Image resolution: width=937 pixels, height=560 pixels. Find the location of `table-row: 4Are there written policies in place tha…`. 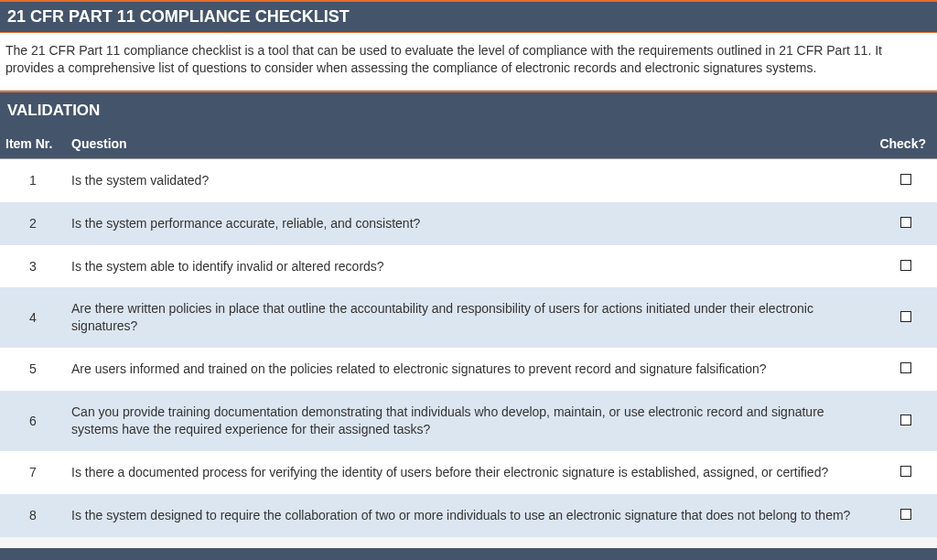

table-row: 4Are there written policies in place tha… is located at coordinates (468, 318).